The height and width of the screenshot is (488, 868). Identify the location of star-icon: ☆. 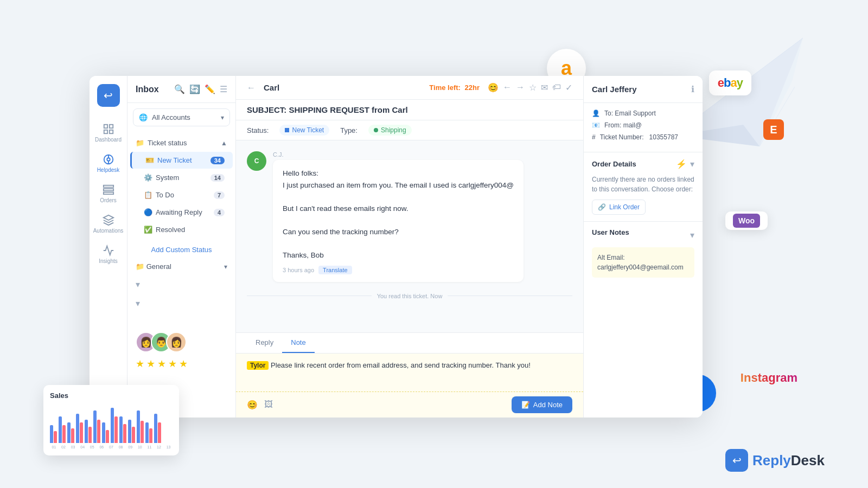
(533, 88).